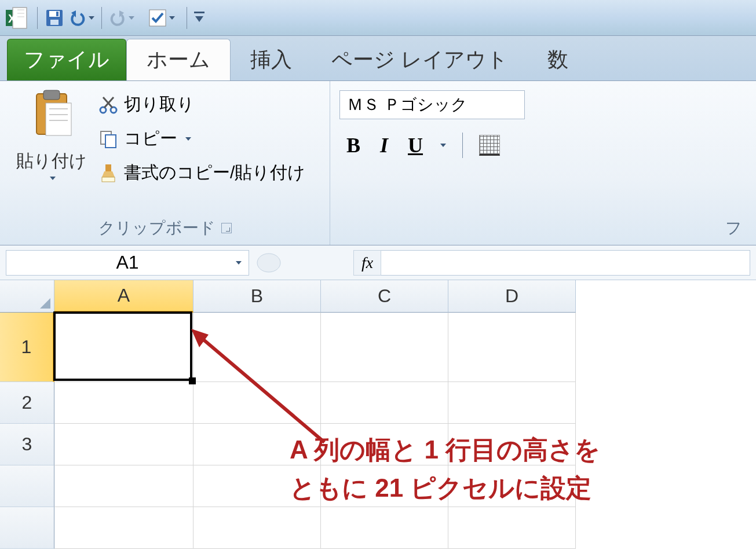 The image size is (756, 554). I want to click on cell-A3, so click(124, 445).